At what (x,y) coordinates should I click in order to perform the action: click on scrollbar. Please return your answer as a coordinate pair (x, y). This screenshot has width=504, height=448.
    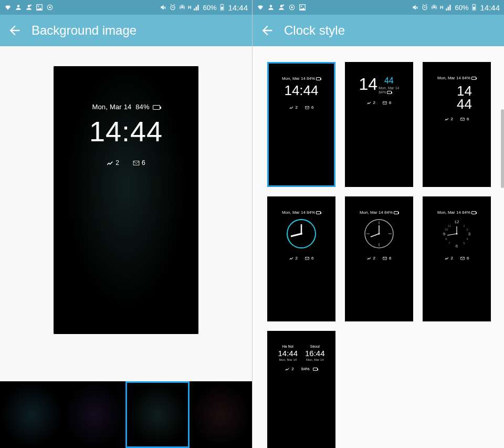
    Looking at the image, I should click on (502, 149).